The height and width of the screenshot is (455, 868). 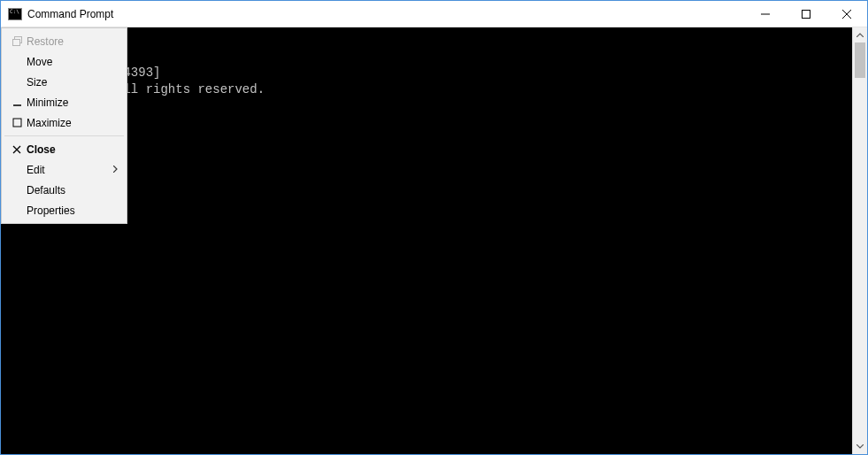 I want to click on menu-move-label: Move, so click(x=65, y=62).